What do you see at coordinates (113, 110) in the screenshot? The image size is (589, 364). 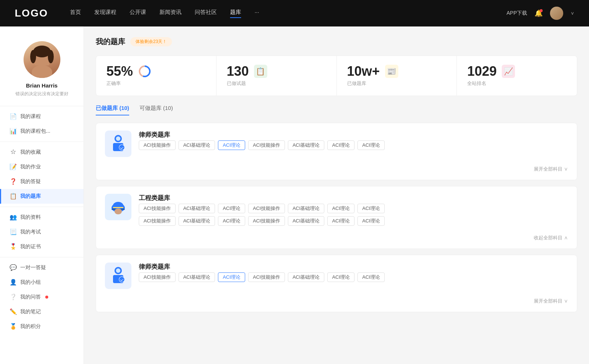 I see `tab-done: 已做题库 (10)` at bounding box center [113, 110].